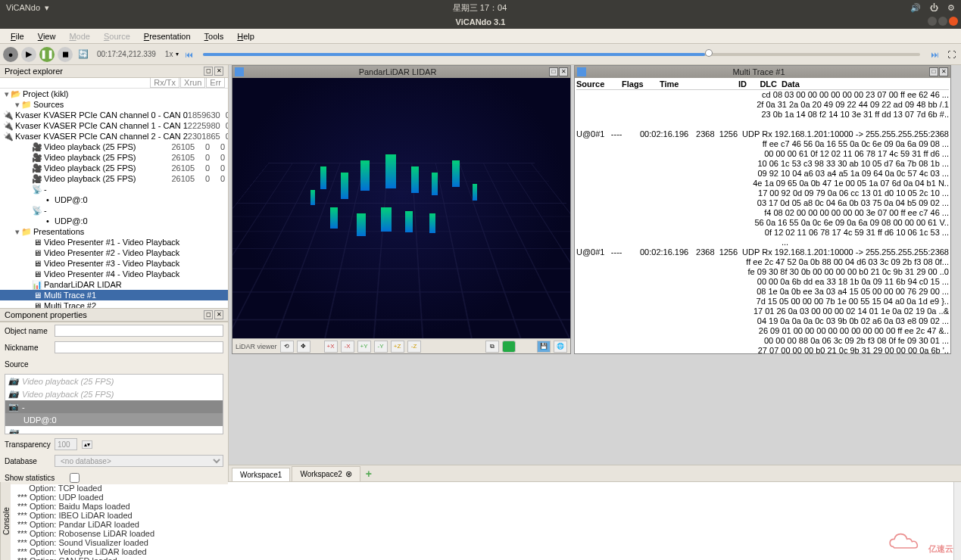  What do you see at coordinates (326, 474) in the screenshot?
I see `workspace-tab: Workspace2⊗` at bounding box center [326, 474].